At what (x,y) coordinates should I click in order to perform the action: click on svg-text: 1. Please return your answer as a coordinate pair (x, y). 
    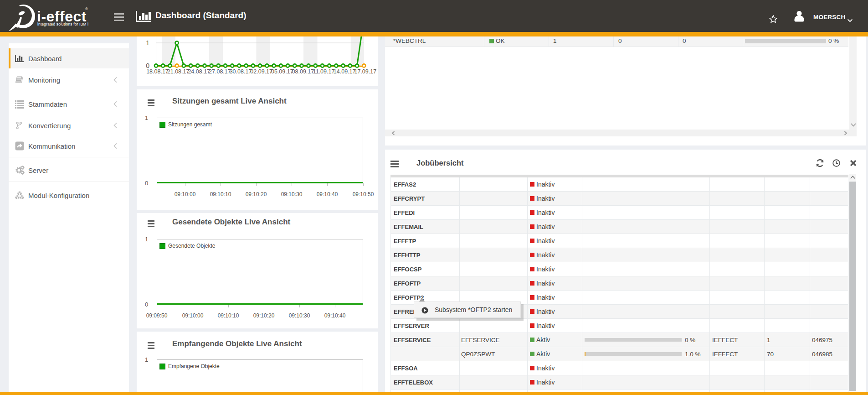
    Looking at the image, I should click on (148, 43).